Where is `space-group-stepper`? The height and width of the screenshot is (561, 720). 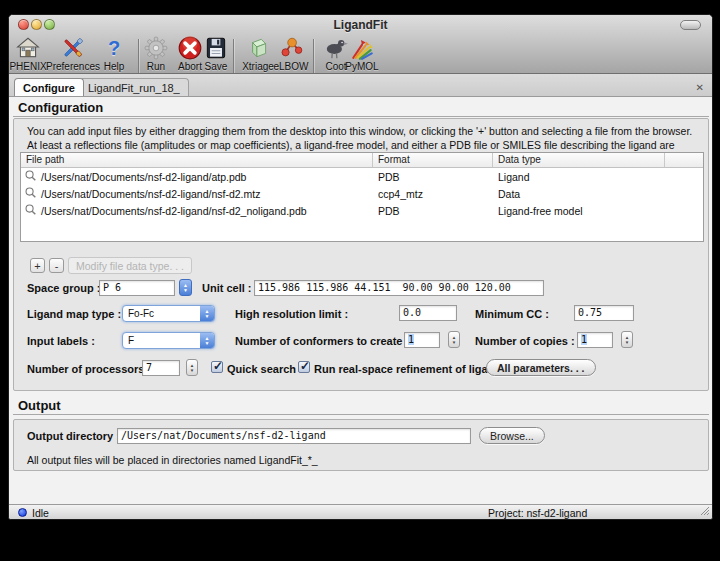
space-group-stepper is located at coordinates (186, 288).